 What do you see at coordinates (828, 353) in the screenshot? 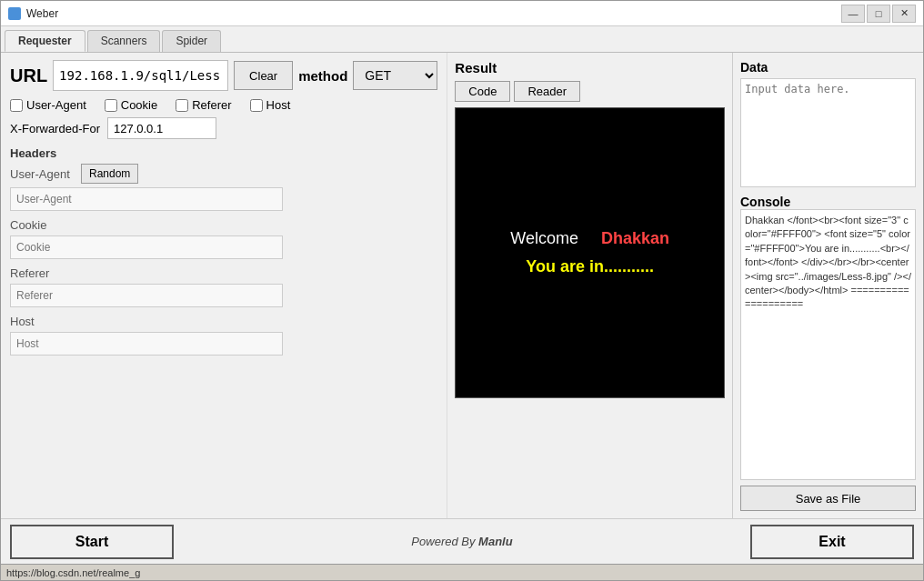
I see `console-section: Console Dhakkan </font><br><font size="3…` at bounding box center [828, 353].